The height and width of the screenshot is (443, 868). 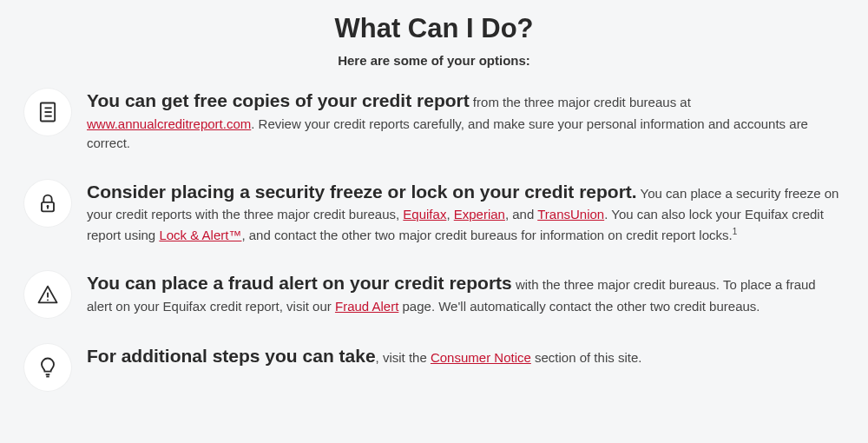 What do you see at coordinates (450, 214) in the screenshot?
I see `text-segment: ,` at bounding box center [450, 214].